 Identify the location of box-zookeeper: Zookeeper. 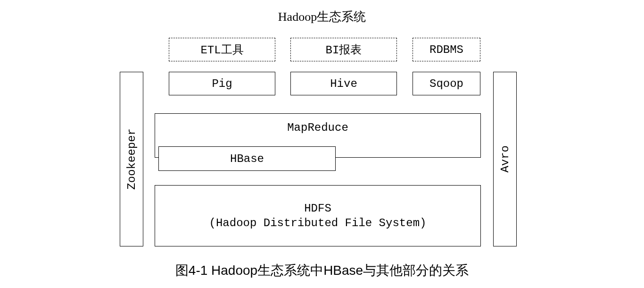
(132, 159).